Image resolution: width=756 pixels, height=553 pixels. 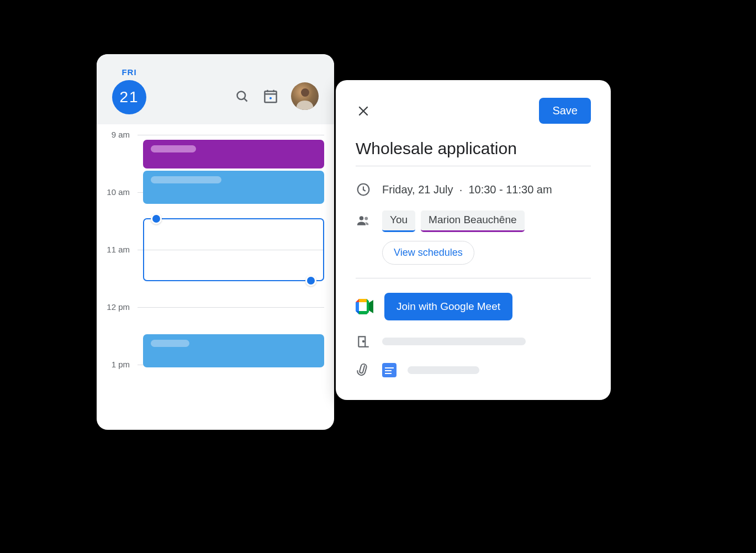 What do you see at coordinates (363, 341) in the screenshot?
I see `room-icon` at bounding box center [363, 341].